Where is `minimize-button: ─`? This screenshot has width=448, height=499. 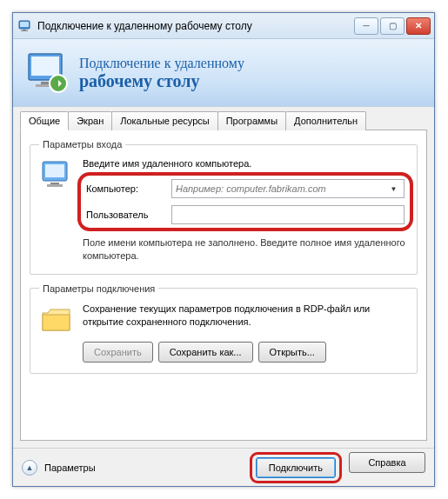
minimize-button: ─ is located at coordinates (366, 26).